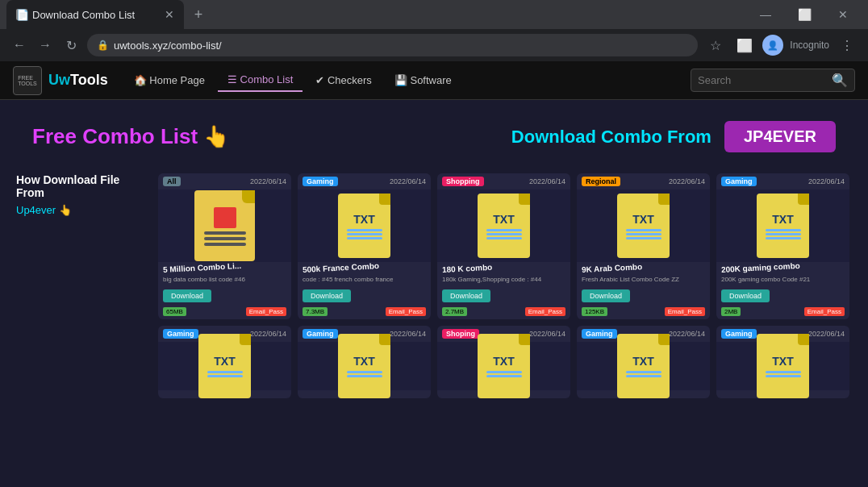 The width and height of the screenshot is (868, 487). I want to click on card-type: Email_Pass, so click(406, 311).